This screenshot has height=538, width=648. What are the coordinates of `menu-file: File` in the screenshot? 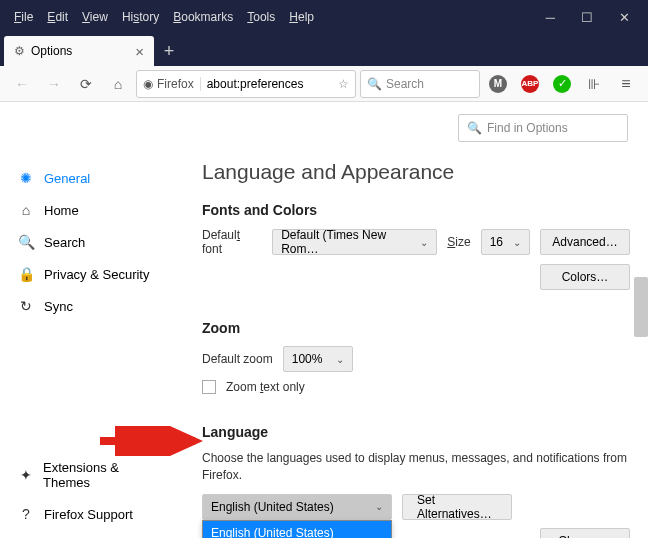 It's located at (24, 17).